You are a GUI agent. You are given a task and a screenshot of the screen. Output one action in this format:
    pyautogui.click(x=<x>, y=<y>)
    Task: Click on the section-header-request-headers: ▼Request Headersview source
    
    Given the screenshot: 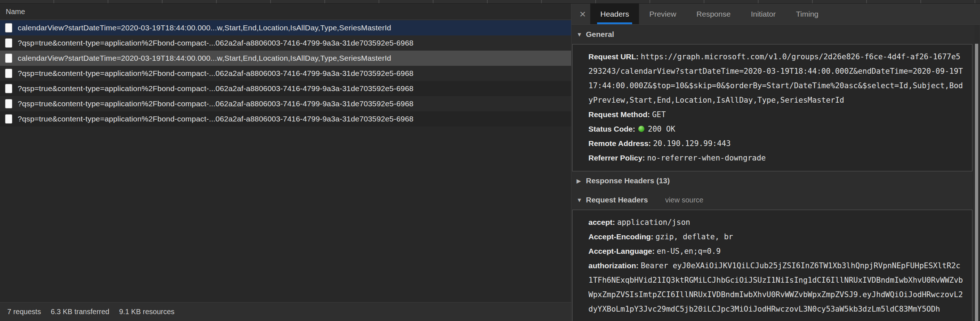 What is the action you would take?
    pyautogui.click(x=773, y=200)
    